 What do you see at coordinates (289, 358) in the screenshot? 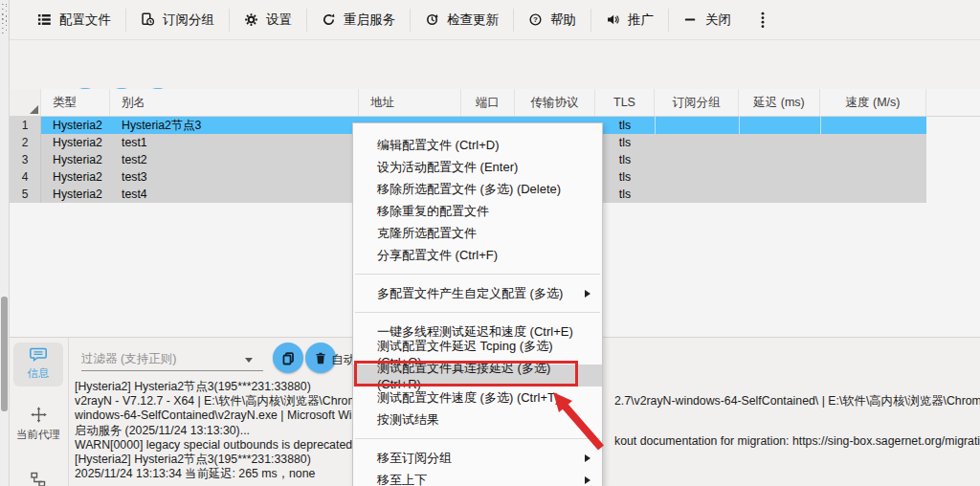
I see `copy-icon` at bounding box center [289, 358].